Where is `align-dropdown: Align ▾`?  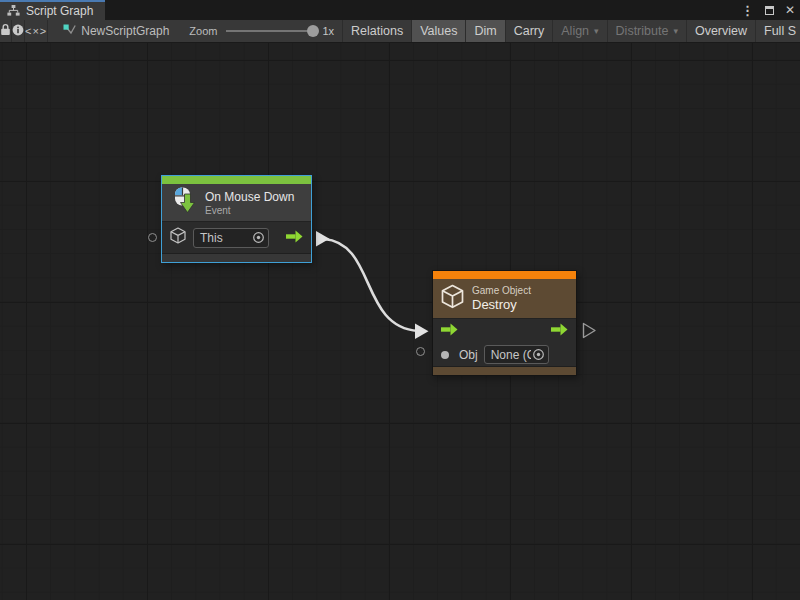 align-dropdown: Align ▾ is located at coordinates (580, 31).